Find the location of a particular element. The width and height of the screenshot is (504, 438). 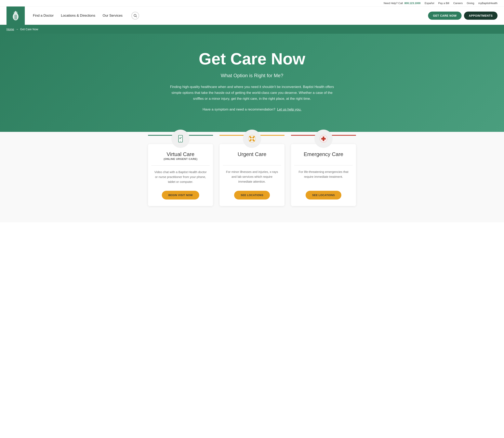

careers-link: Careers is located at coordinates (458, 3).